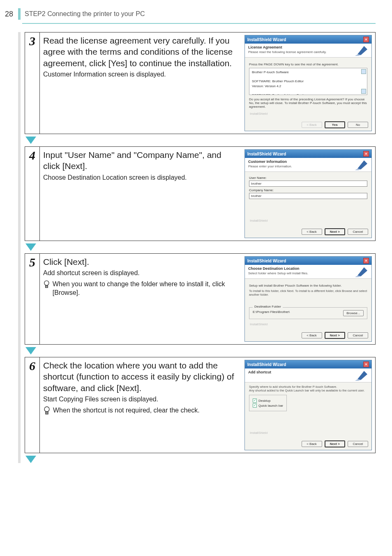  I want to click on license-line: Version: Version 4.2, so click(305, 86).